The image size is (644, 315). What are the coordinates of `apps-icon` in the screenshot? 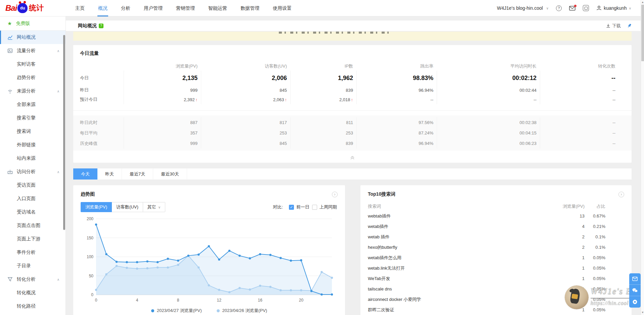 It's located at (586, 8).